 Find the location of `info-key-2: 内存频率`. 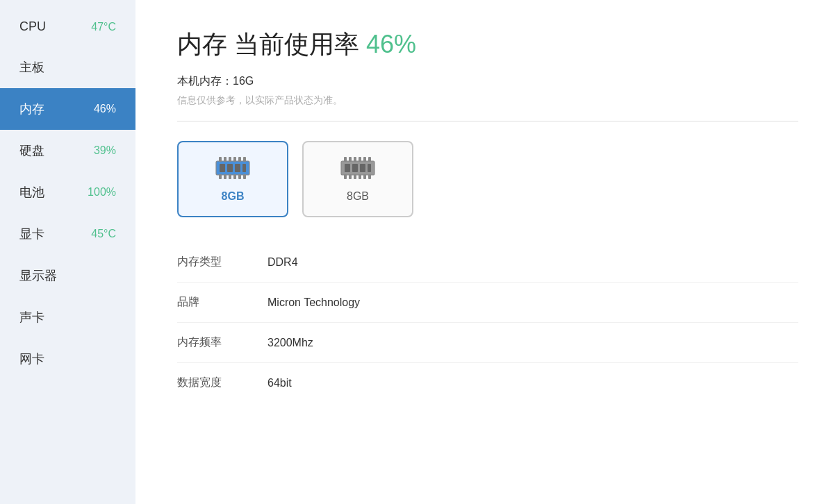

info-key-2: 内存频率 is located at coordinates (222, 343).